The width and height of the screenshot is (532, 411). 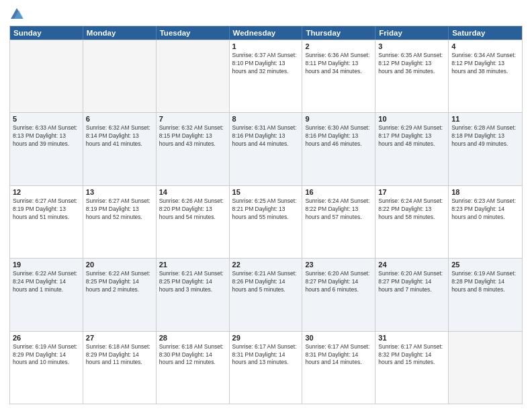 I want to click on day-cell-26: 26Sunrise: 6:19 AM Sunset: 8:29 PM Dayli…, so click(x=47, y=368).